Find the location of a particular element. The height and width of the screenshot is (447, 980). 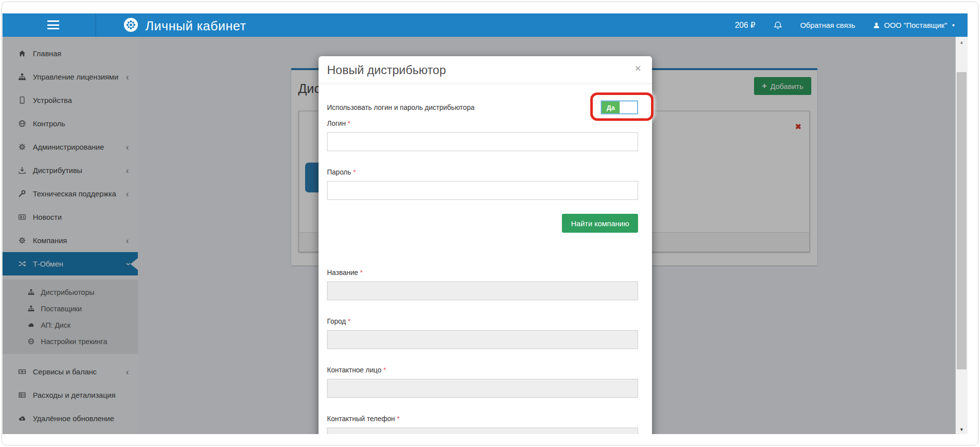

find-company-button: Найти компанию is located at coordinates (600, 223).